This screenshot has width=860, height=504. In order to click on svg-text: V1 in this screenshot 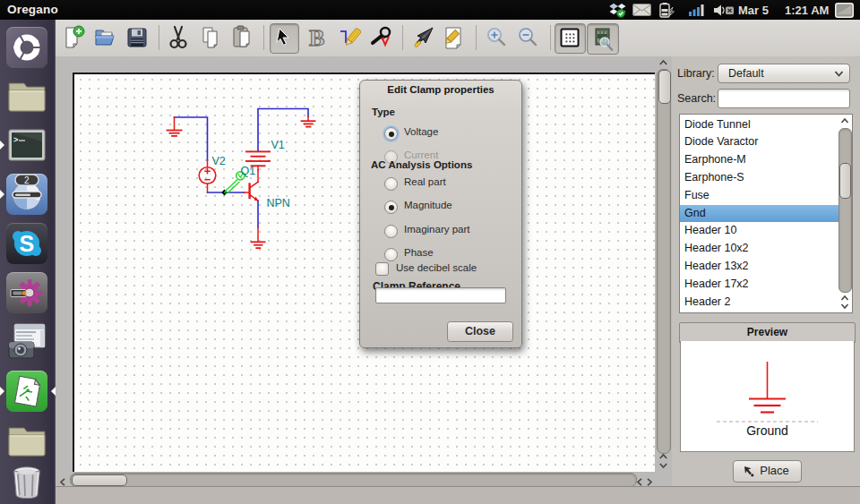, I will do `click(278, 145)`.